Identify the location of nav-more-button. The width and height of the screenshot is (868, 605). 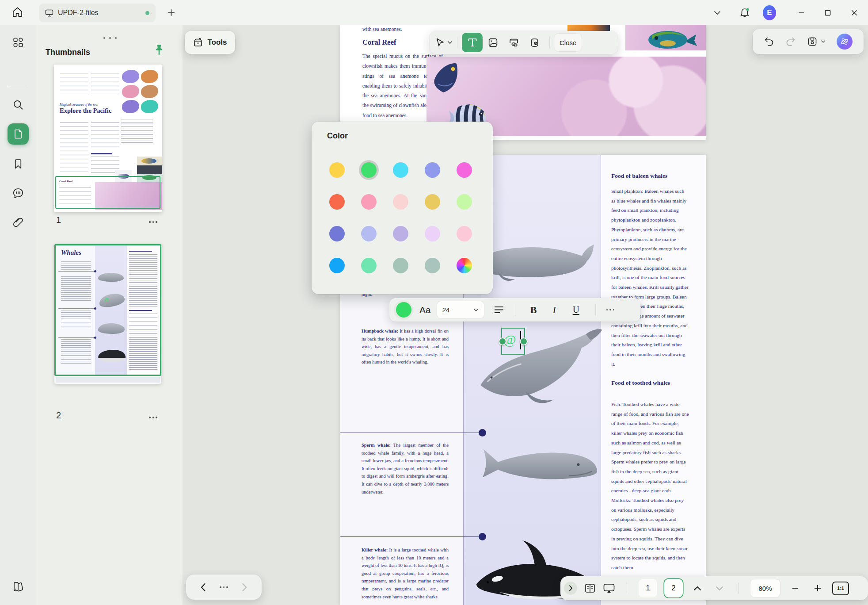
(224, 587).